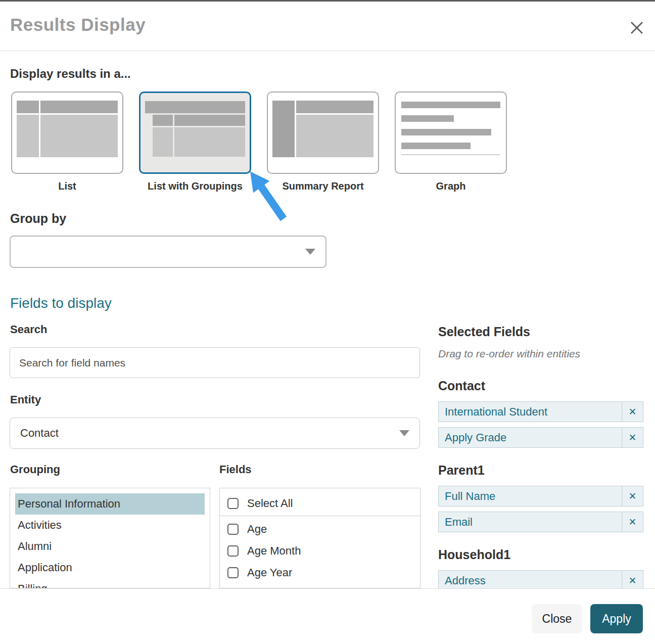 The height and width of the screenshot is (644, 655). I want to click on contact-chips: International Student ✕ Apply Grade ✕, so click(541, 425).